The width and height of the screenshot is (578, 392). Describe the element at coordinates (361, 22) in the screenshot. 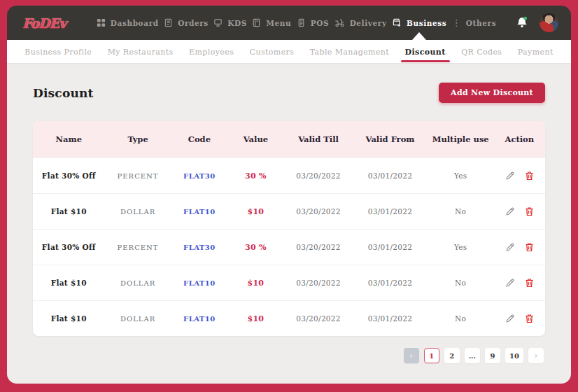

I see `nav-item-delivery: Delivery` at that location.